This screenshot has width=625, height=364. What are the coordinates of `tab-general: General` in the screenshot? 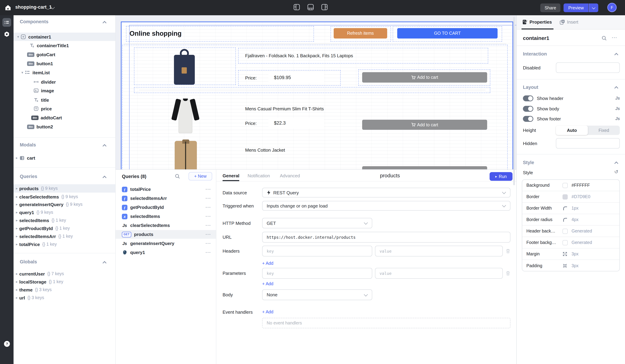 It's located at (231, 176).